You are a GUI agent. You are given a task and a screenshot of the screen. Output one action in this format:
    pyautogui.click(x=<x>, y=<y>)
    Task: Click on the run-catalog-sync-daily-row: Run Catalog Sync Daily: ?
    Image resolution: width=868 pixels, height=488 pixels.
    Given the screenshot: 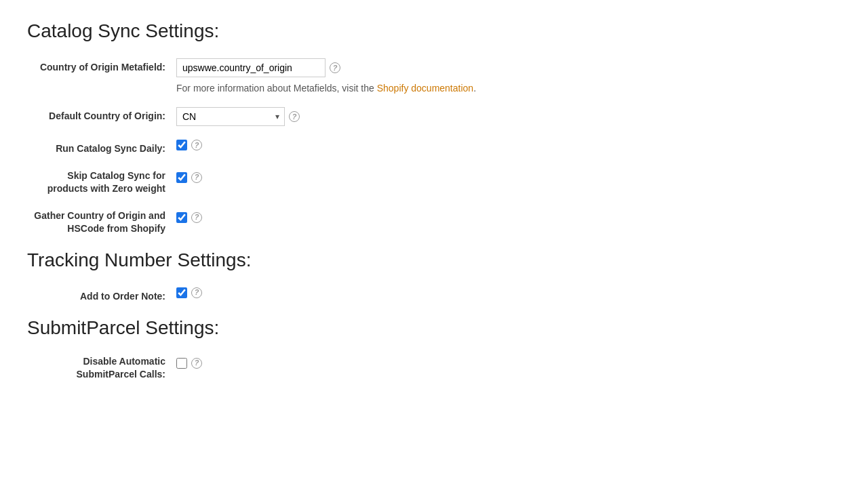 What is the action you would take?
    pyautogui.click(x=434, y=148)
    